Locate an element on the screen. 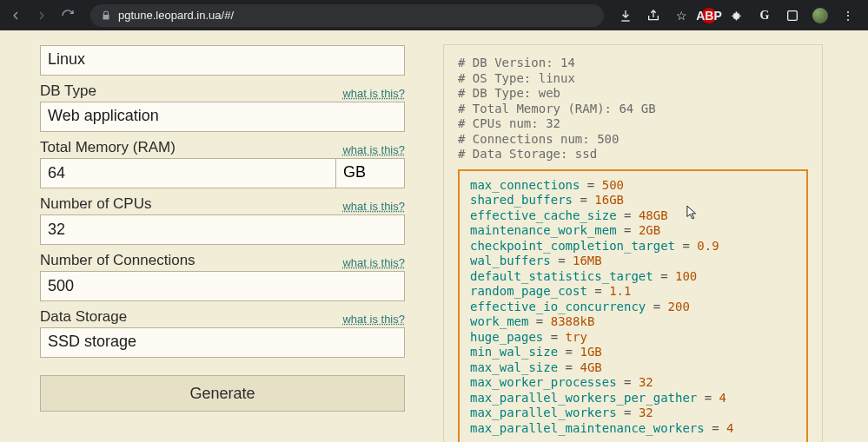 Image resolution: width=868 pixels, height=442 pixels. total-memory-field: Total Memory (RAM) what is this? GB is located at coordinates (222, 163).